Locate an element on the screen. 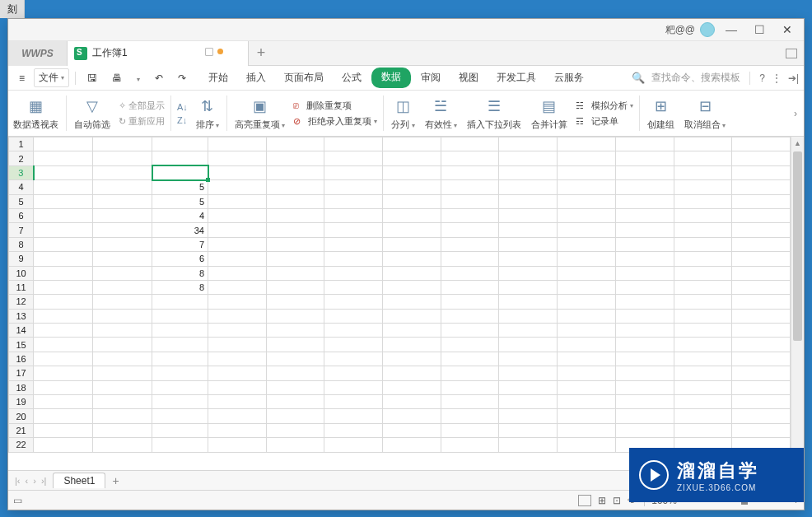 The image size is (812, 517). row-header: 13 is located at coordinates (21, 316).